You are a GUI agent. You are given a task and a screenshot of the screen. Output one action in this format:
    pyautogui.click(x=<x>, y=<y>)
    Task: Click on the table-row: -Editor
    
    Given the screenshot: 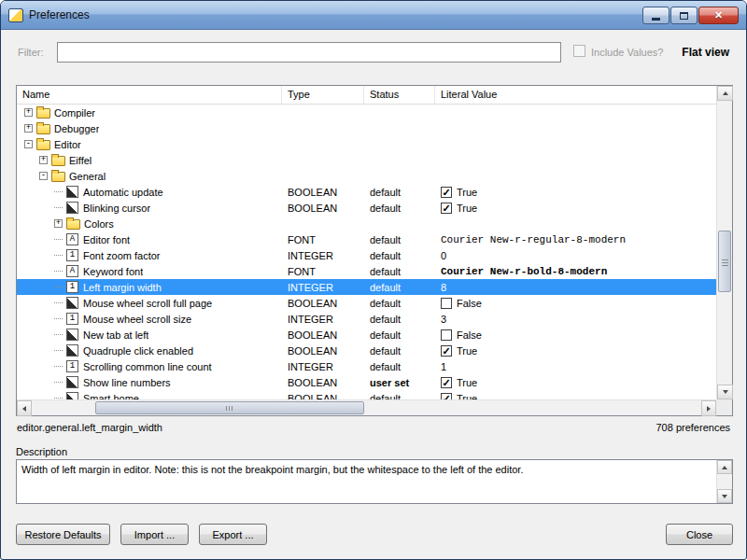 What is the action you would take?
    pyautogui.click(x=366, y=144)
    